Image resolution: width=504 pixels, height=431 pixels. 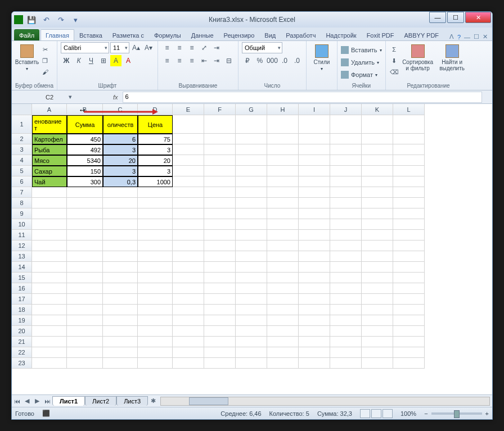 I want to click on tab-review: Рецензиро, so click(x=240, y=35).